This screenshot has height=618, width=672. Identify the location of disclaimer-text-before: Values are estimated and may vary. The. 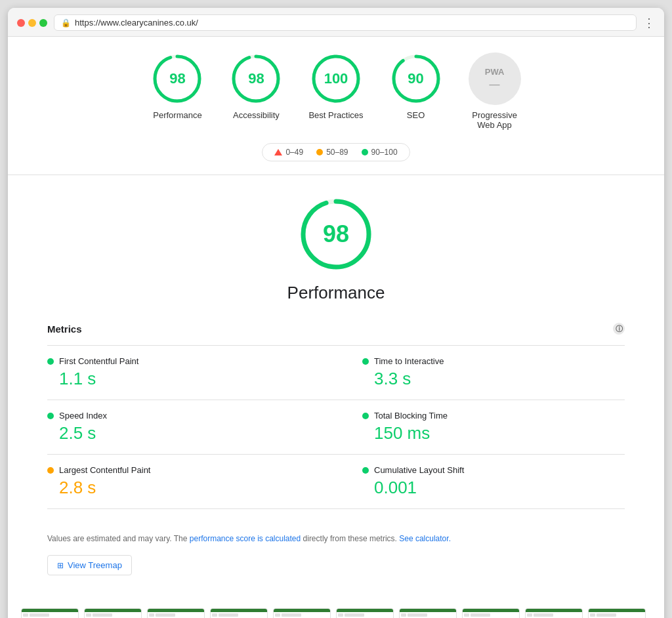
(118, 539).